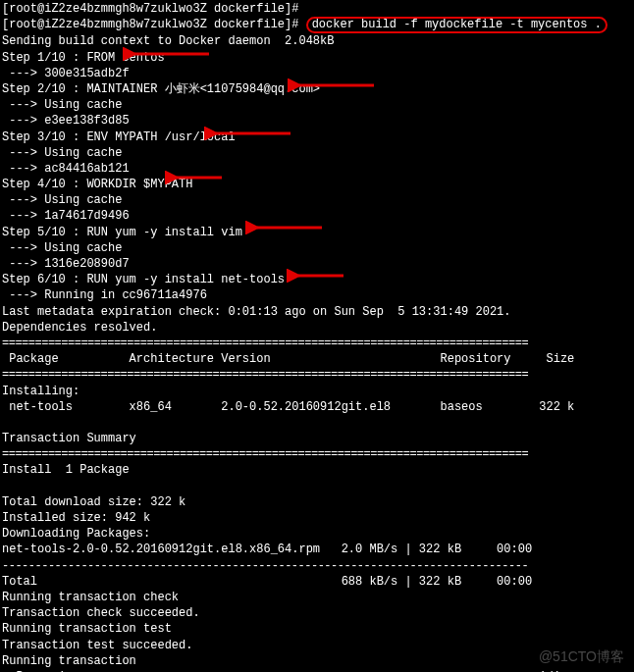  Describe the element at coordinates (317, 105) in the screenshot. I see `step-2-cache: ---> Using cache` at that location.